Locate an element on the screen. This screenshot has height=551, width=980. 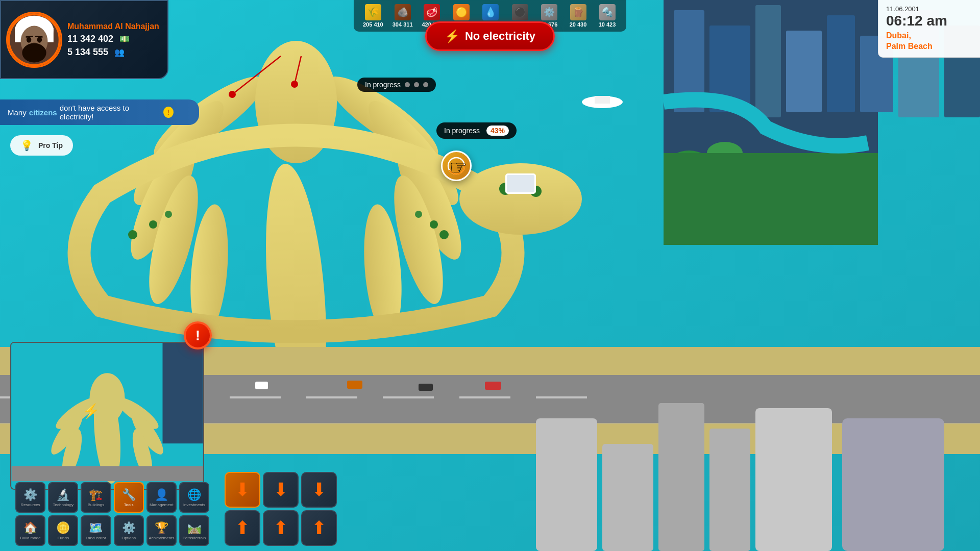
in-progress-label-2: In progress is located at coordinates (462, 131).